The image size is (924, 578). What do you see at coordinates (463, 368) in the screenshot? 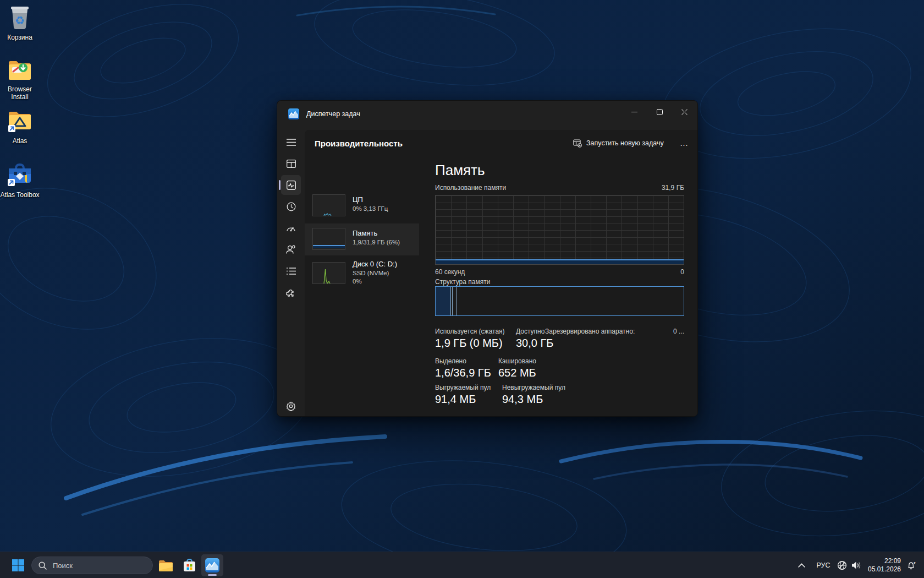
I see `stat-committed: Выделено 1,6/36,9 ГБ` at bounding box center [463, 368].